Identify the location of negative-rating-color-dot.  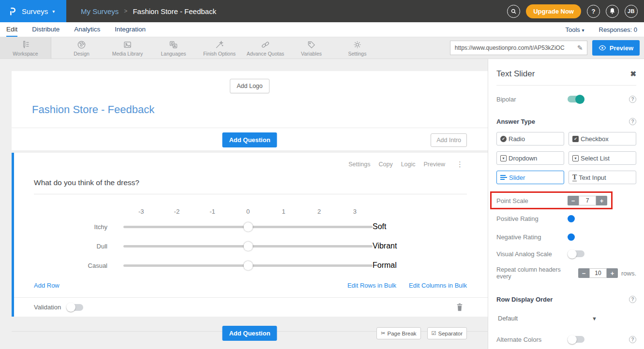
(571, 237).